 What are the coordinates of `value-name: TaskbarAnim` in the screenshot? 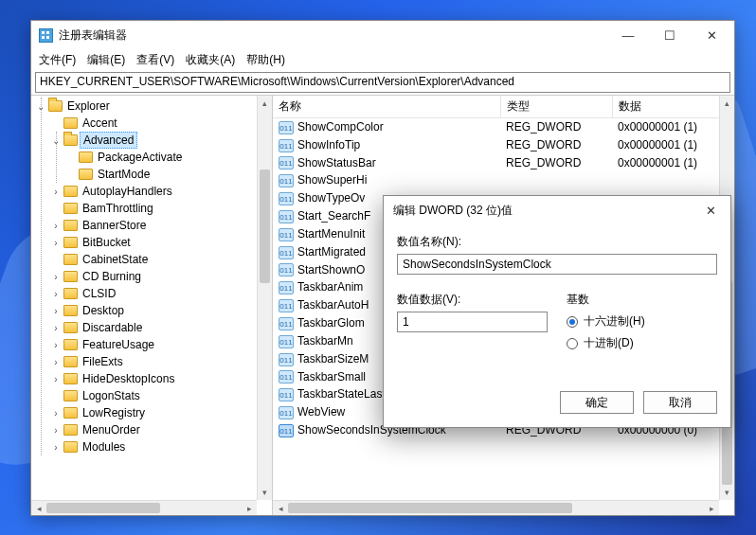 It's located at (330, 287).